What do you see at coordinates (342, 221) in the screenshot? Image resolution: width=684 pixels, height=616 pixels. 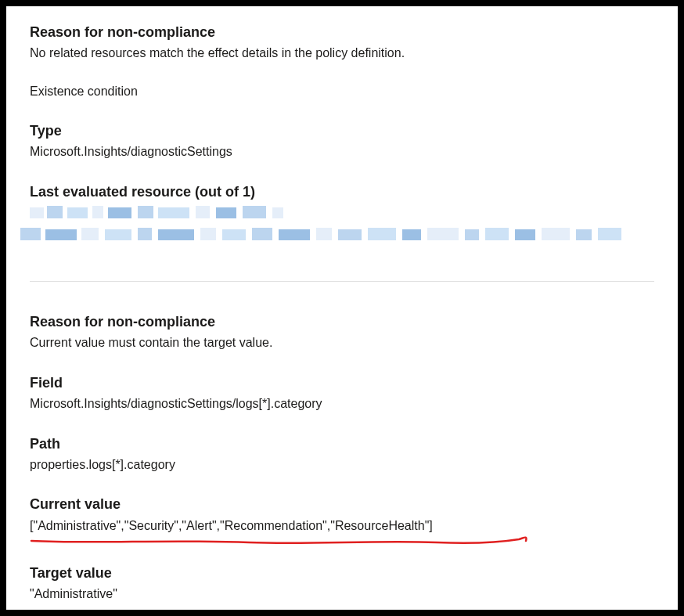 I see `last-evaluated-block: Last evaluated resource (out of 1)` at bounding box center [342, 221].